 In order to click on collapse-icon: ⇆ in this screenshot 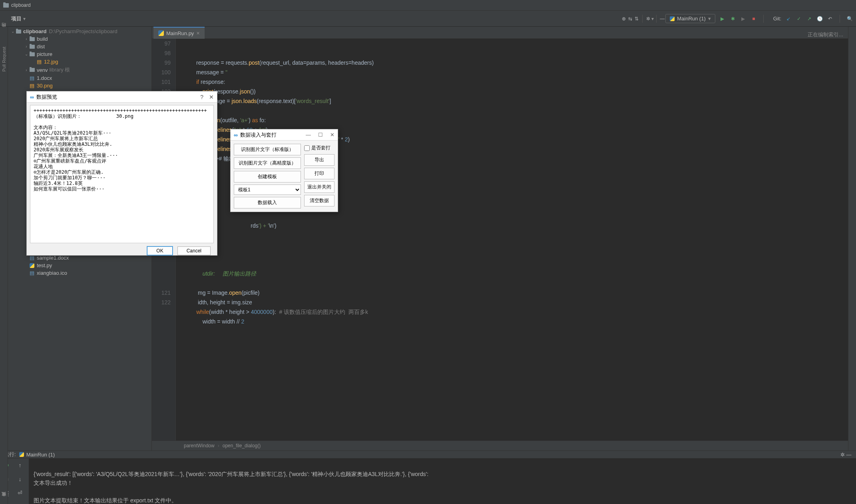, I will do `click(630, 19)`.